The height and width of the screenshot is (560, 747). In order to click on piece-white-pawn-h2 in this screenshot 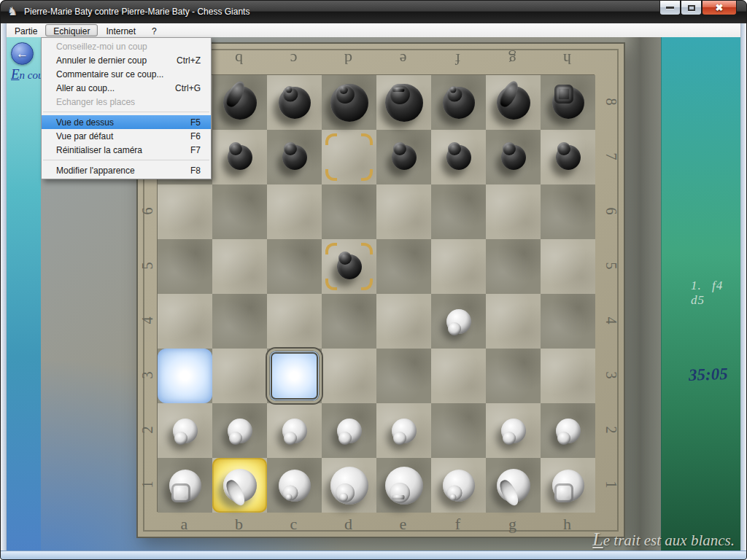, I will do `click(568, 430)`.